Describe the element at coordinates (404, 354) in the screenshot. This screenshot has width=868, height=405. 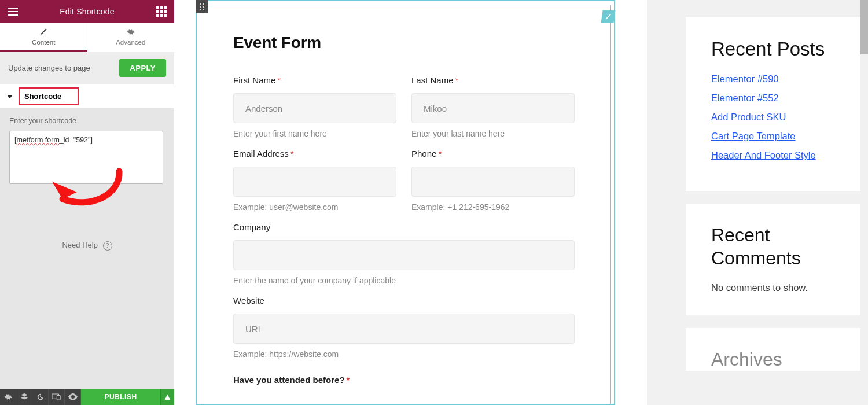
I see `website-hint: Example: https://website.com` at that location.